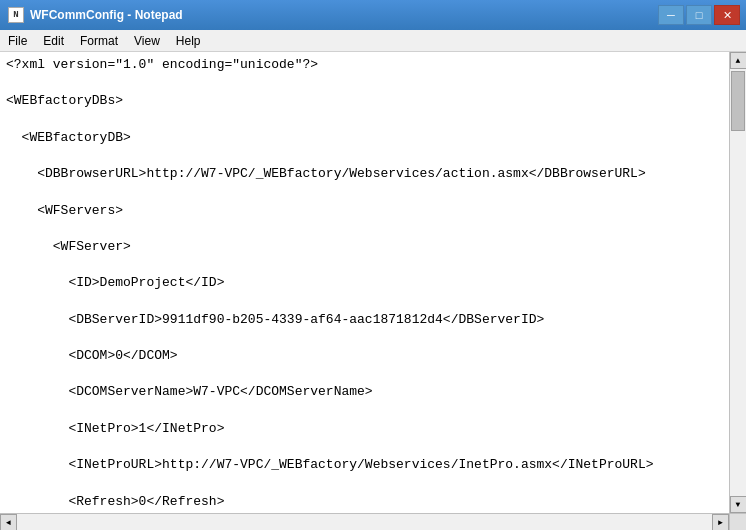 This screenshot has width=746, height=530. I want to click on scroll-right-button: ►, so click(720, 522).